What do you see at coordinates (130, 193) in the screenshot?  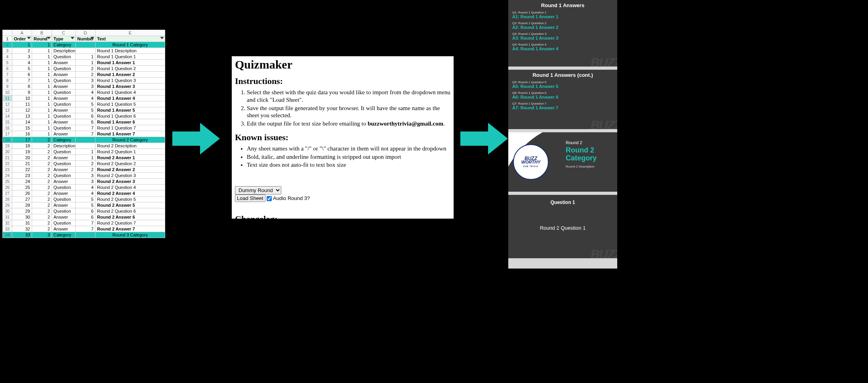 I see `cell: Round 2 Answer 4` at bounding box center [130, 193].